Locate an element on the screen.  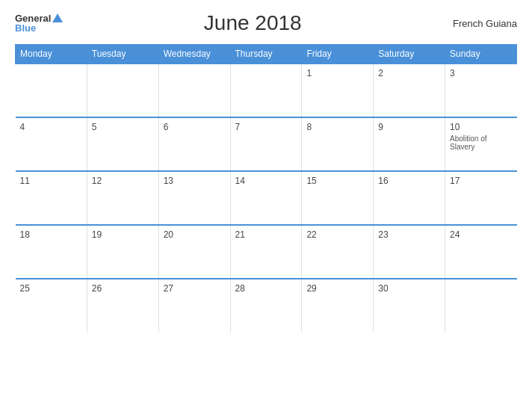
calendar-cell: 27 is located at coordinates (194, 306).